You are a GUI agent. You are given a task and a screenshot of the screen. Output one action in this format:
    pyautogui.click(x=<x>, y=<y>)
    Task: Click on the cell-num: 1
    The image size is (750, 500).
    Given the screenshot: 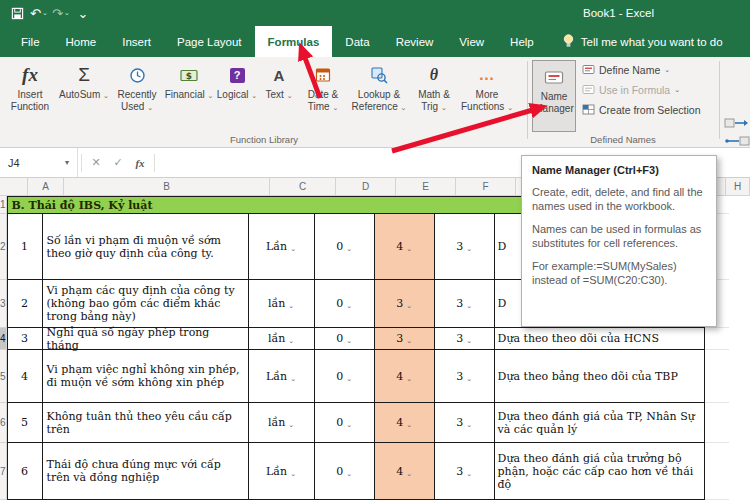 What is the action you would take?
    pyautogui.click(x=25, y=247)
    